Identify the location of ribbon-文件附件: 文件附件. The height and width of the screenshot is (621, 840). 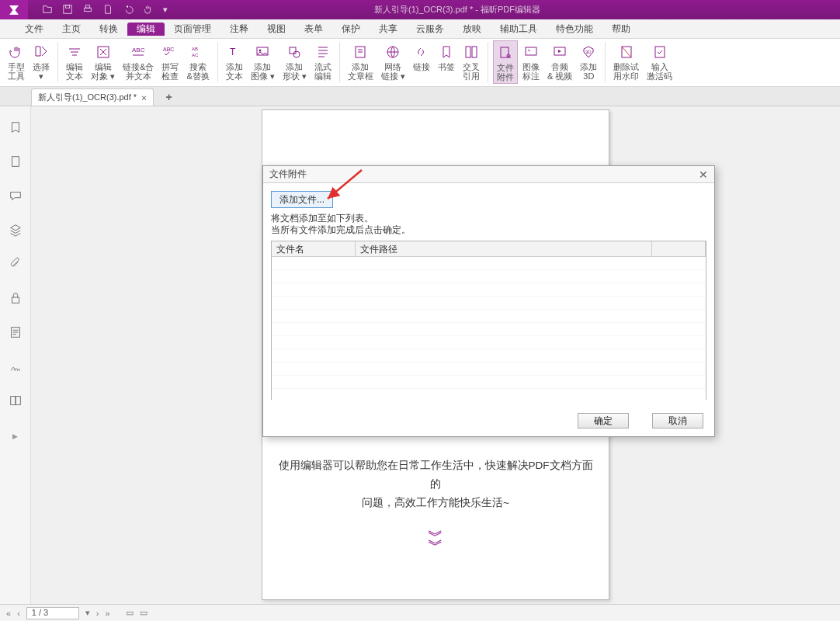
(505, 62).